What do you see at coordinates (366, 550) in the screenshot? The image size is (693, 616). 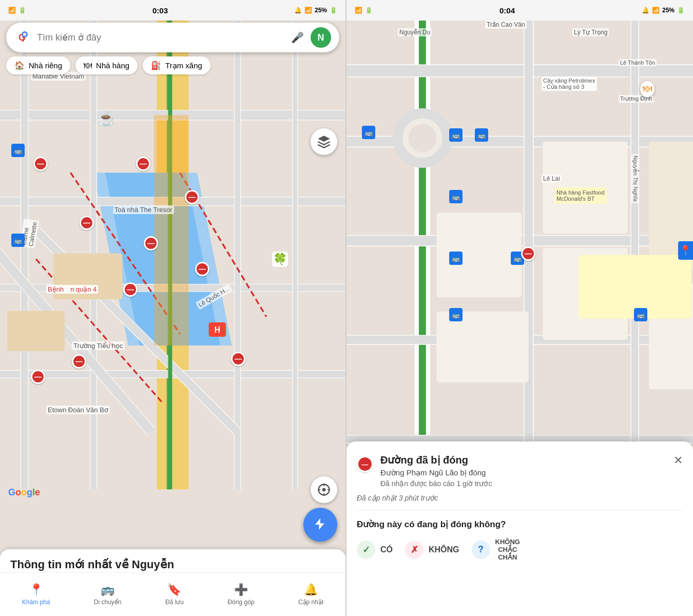 I see `vote-yes-icon: ✓` at bounding box center [366, 550].